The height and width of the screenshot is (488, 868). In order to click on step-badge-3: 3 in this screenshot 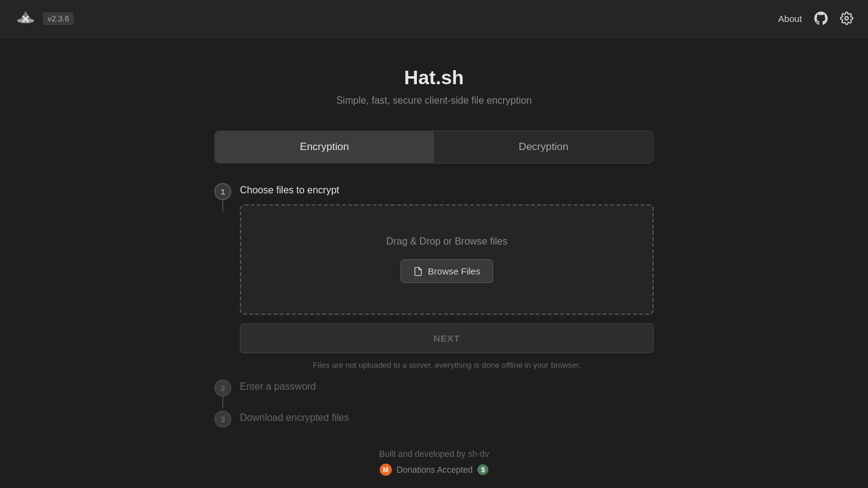, I will do `click(223, 419)`.